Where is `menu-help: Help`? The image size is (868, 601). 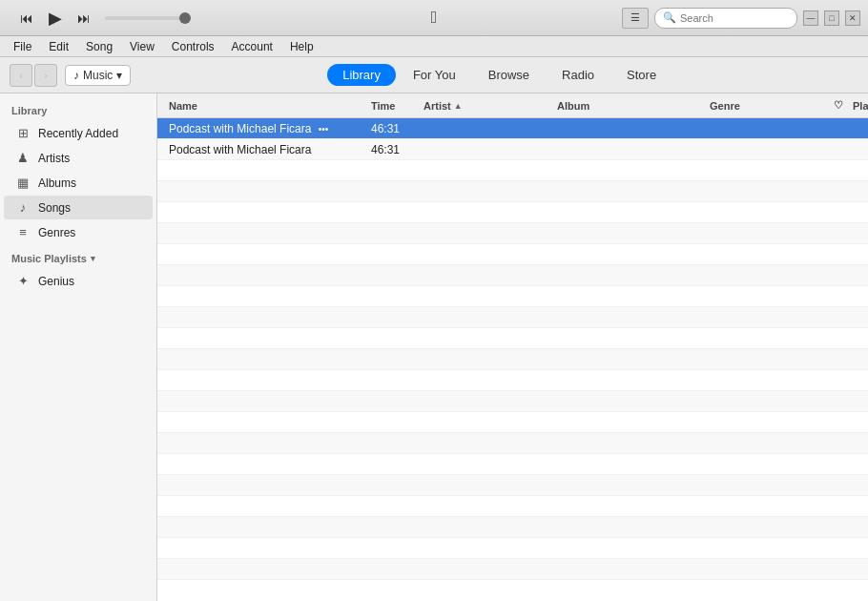 menu-help: Help is located at coordinates (301, 47).